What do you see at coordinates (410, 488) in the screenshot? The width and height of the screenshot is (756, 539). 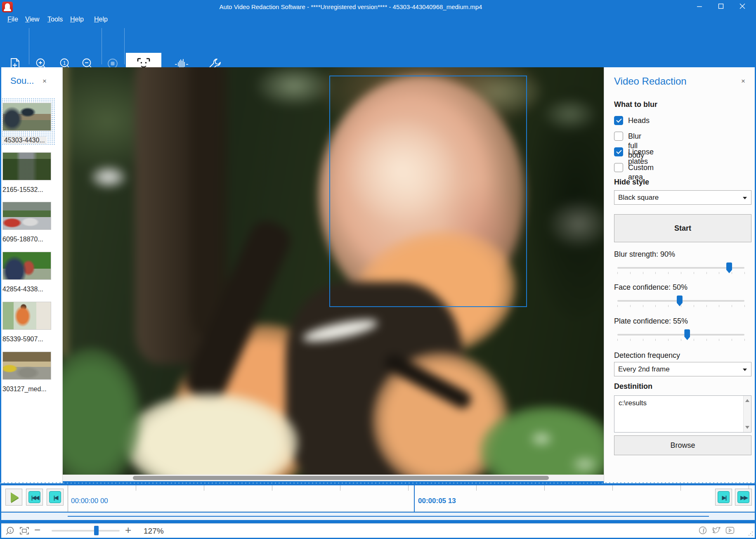 I see `ruler-ticks` at bounding box center [410, 488].